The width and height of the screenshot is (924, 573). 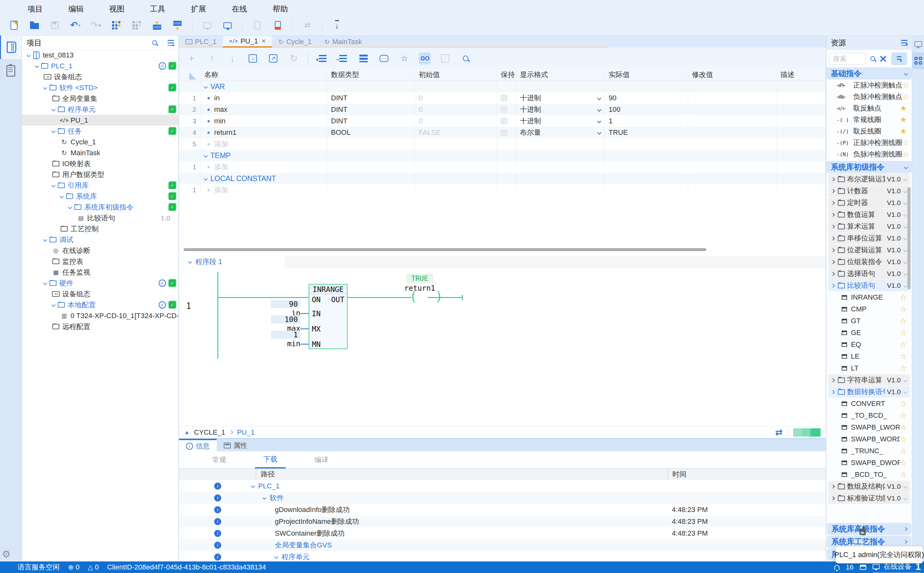 I want to click on editor-tab: PU_1 ×, so click(x=247, y=42).